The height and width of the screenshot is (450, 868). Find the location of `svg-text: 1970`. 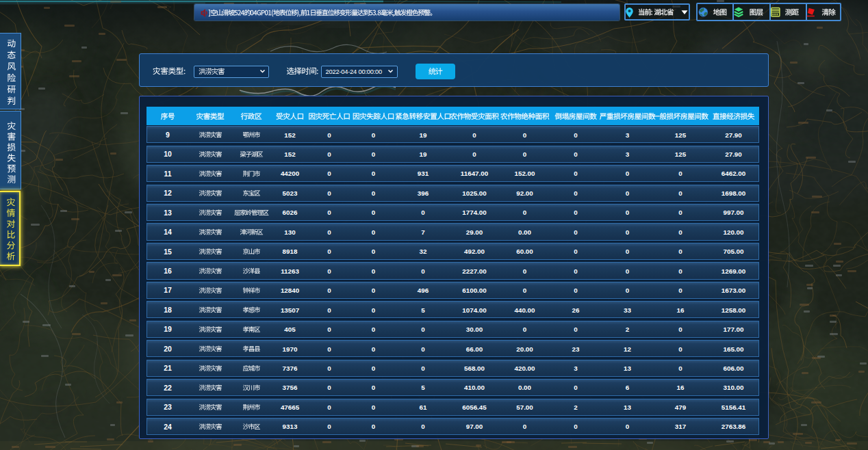

svg-text: 1970 is located at coordinates (290, 349).